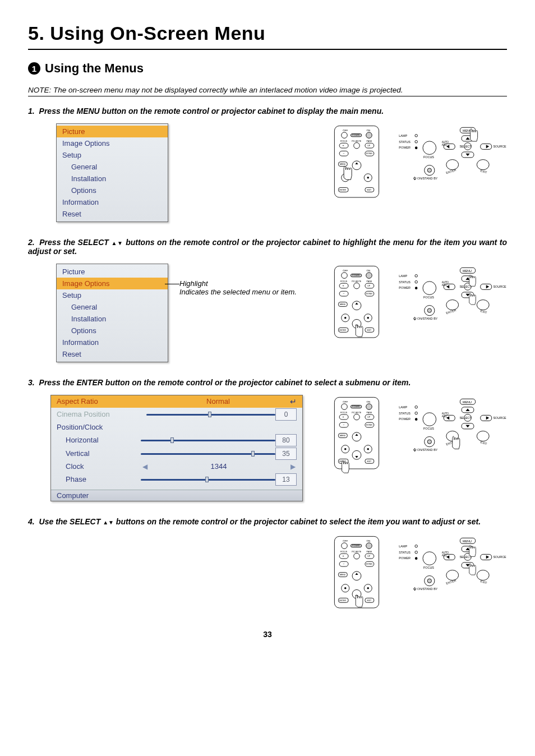  What do you see at coordinates (103, 454) in the screenshot?
I see `submenu-vertical: Vertical` at bounding box center [103, 454].